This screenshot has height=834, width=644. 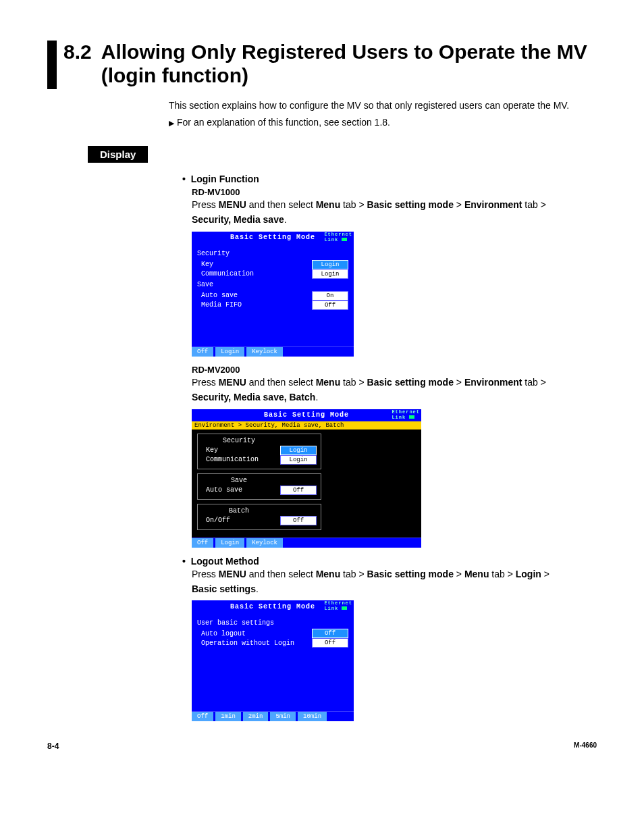 I want to click on login-function-heading: Login Function, so click(x=379, y=179).